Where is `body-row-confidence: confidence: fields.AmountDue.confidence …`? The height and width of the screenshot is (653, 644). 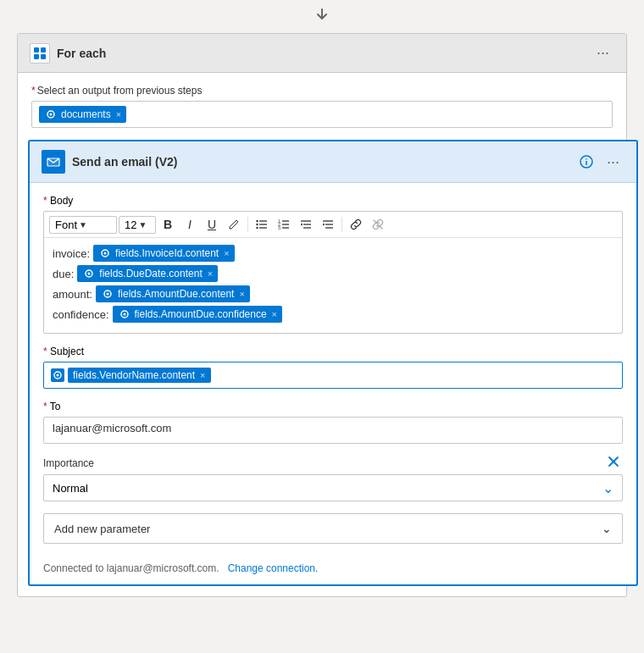
body-row-confidence: confidence: fields.AmountDue.confidence … is located at coordinates (333, 314).